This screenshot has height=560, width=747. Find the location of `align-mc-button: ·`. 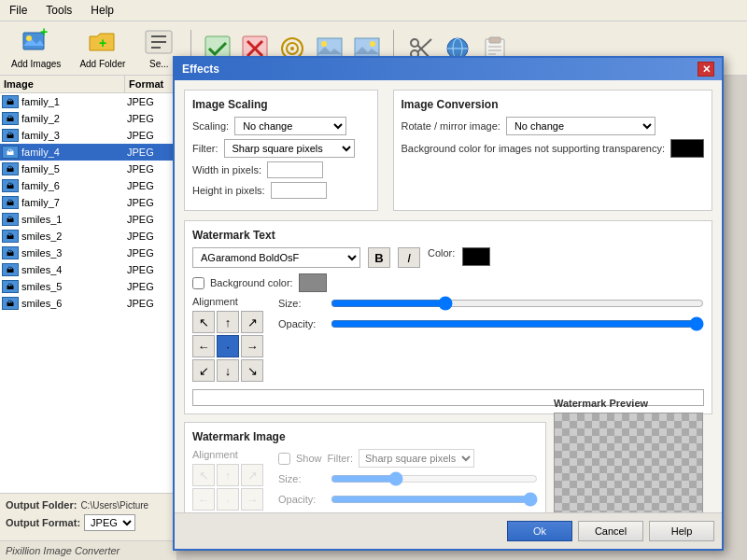

align-mc-button: · is located at coordinates (228, 346).